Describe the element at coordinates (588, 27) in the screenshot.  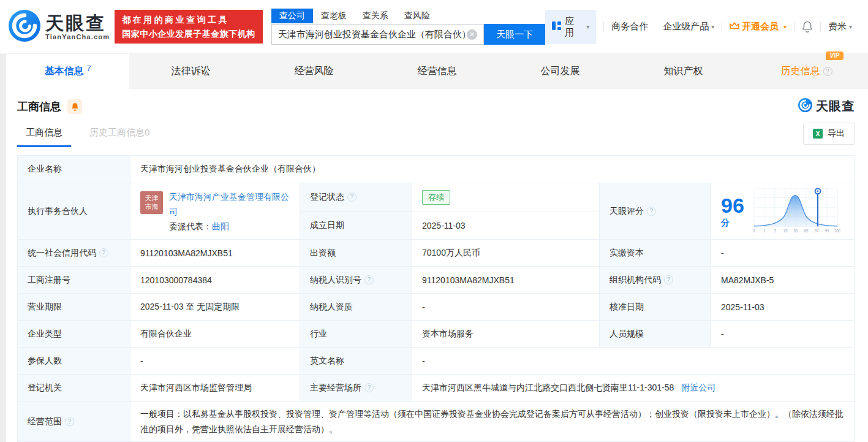
I see `chevron-down-icon` at that location.